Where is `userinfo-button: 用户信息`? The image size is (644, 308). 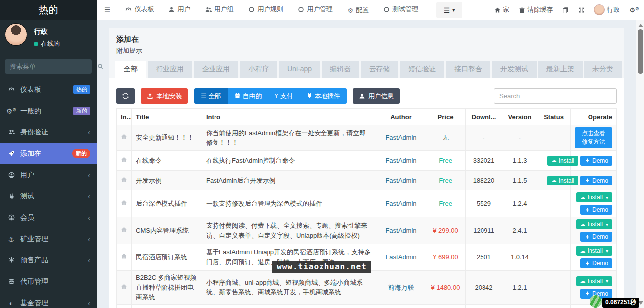 userinfo-button: 用户信息 is located at coordinates (376, 96).